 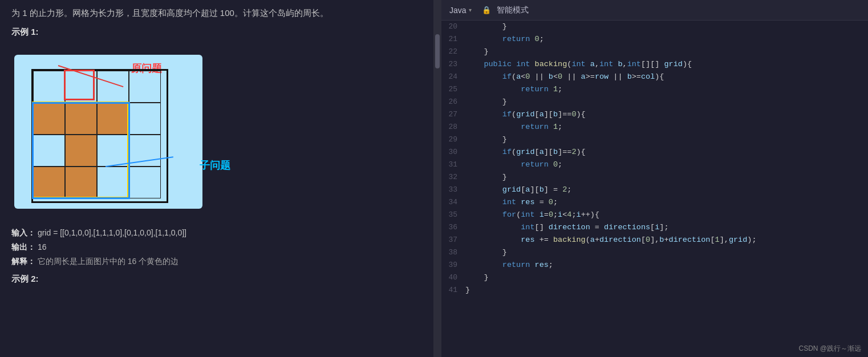 What do you see at coordinates (486, 10) in the screenshot?
I see `lock-icon: 🔒` at bounding box center [486, 10].